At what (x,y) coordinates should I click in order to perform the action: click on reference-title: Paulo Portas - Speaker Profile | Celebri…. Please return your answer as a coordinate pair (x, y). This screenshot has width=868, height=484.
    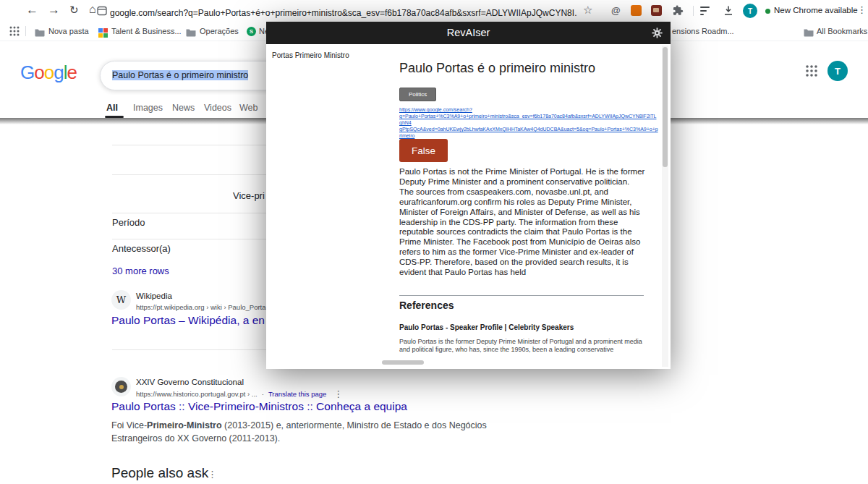
    Looking at the image, I should click on (486, 327).